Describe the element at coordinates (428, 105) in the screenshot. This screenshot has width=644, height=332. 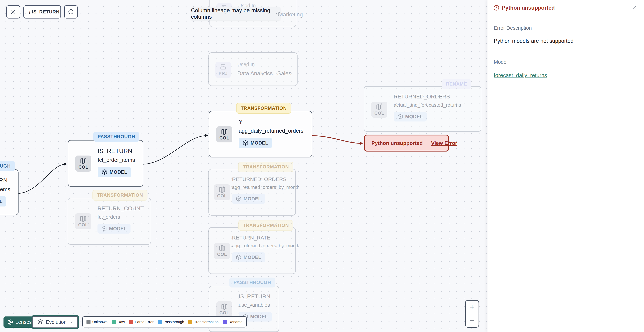
I see `node-subtitle: actual_and_forecasted_returns` at that location.